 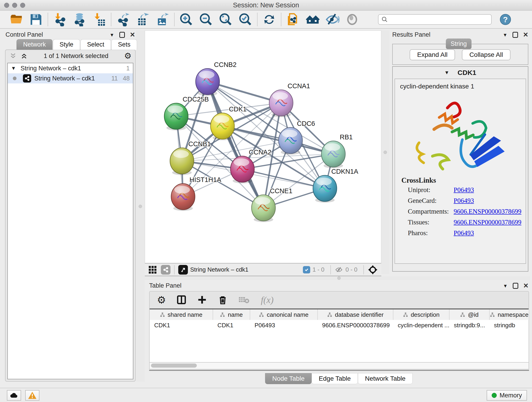 What do you see at coordinates (346, 137) in the screenshot?
I see `node-label: RB1` at bounding box center [346, 137].